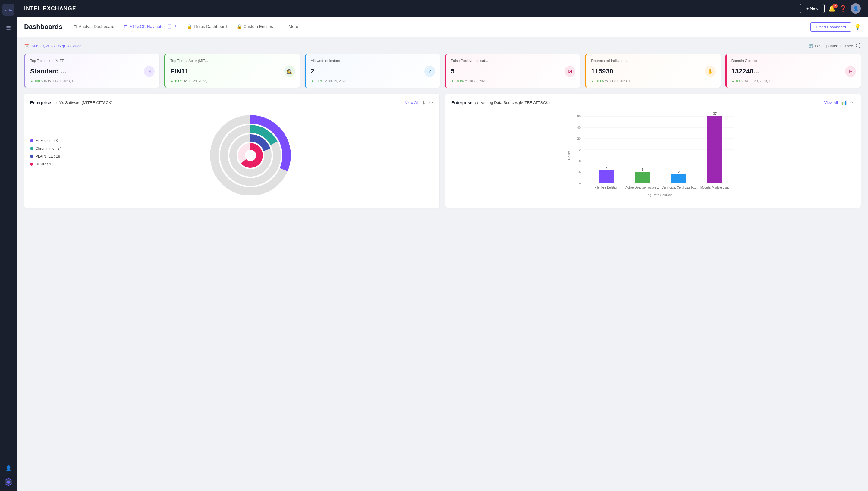 The width and height of the screenshot is (868, 491). What do you see at coordinates (679, 179) in the screenshot?
I see `bar-certificate` at bounding box center [679, 179].